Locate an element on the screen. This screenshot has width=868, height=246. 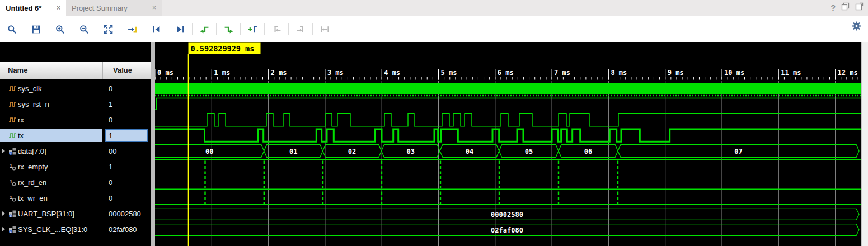
signal-row-SYS_CLK_EQ310: cSYS_CLK_...EQ[31:002faf080 is located at coordinates (76, 229).